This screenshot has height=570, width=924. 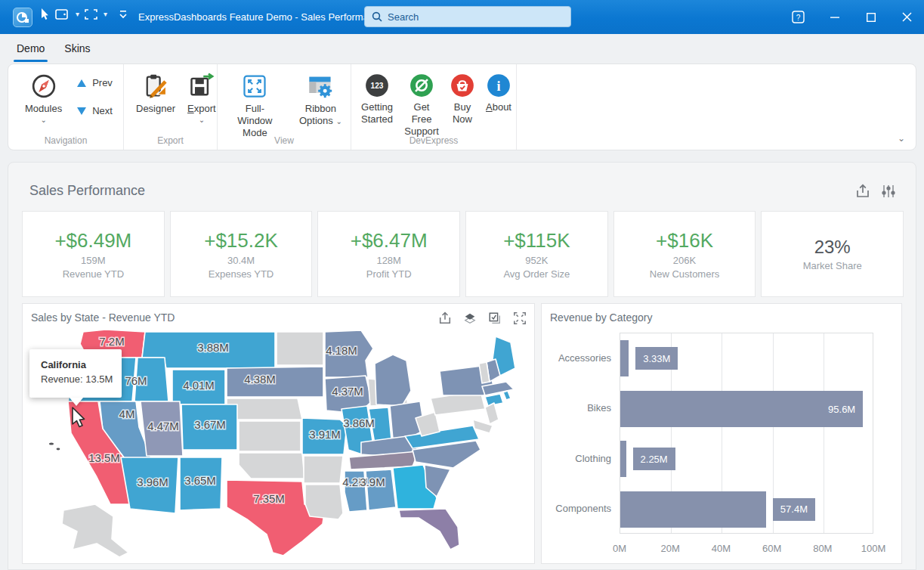 I want to click on buy-now-icon, so click(x=462, y=85).